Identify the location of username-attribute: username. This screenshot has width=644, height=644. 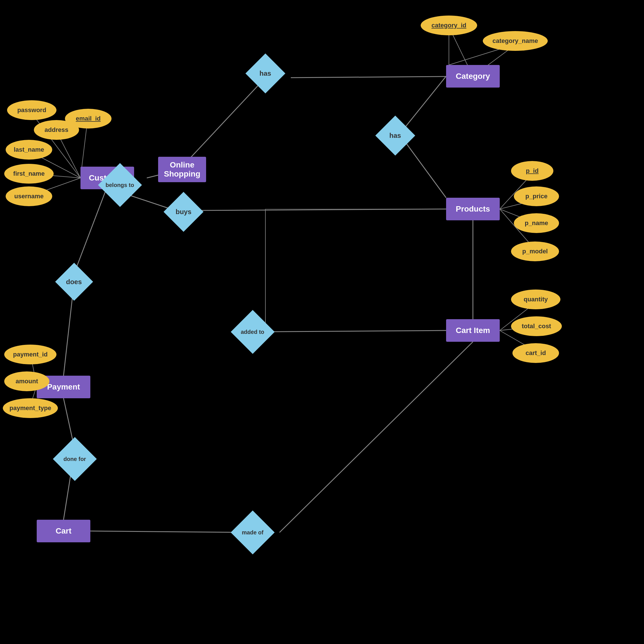
(29, 196).